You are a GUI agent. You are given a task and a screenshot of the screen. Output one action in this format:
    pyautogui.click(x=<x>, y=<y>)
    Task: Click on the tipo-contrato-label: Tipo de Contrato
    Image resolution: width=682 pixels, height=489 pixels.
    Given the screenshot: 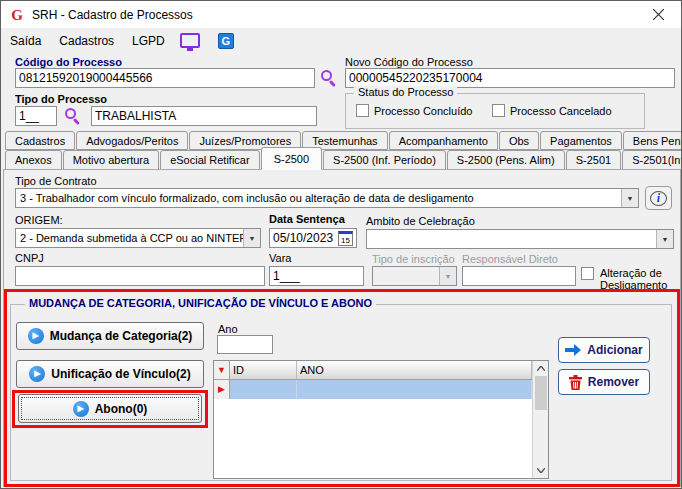 What is the action you would take?
    pyautogui.click(x=56, y=181)
    